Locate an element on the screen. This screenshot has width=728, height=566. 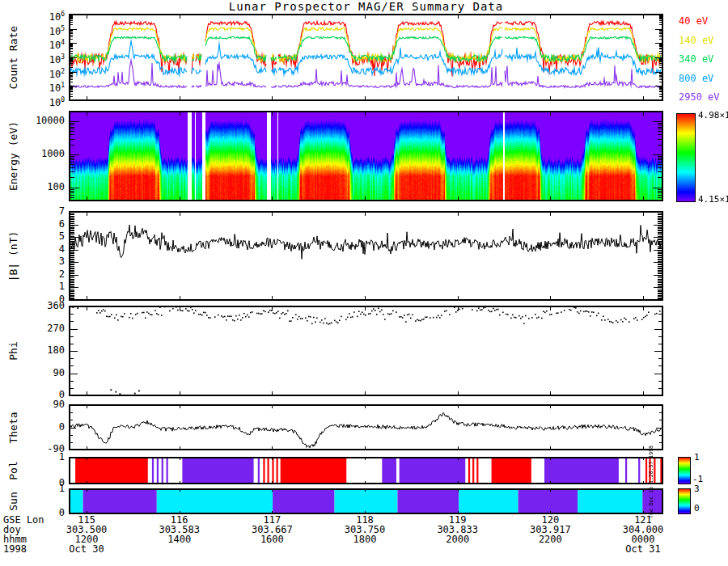
sun-colorbar-min-label: 0 is located at coordinates (697, 508).